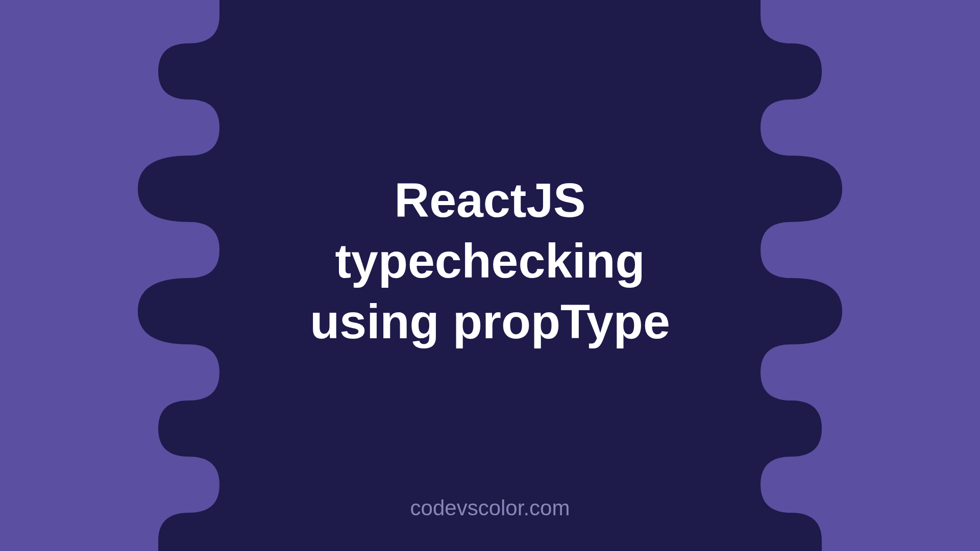 The height and width of the screenshot is (551, 980). I want to click on title-line-3: using propType, so click(490, 321).